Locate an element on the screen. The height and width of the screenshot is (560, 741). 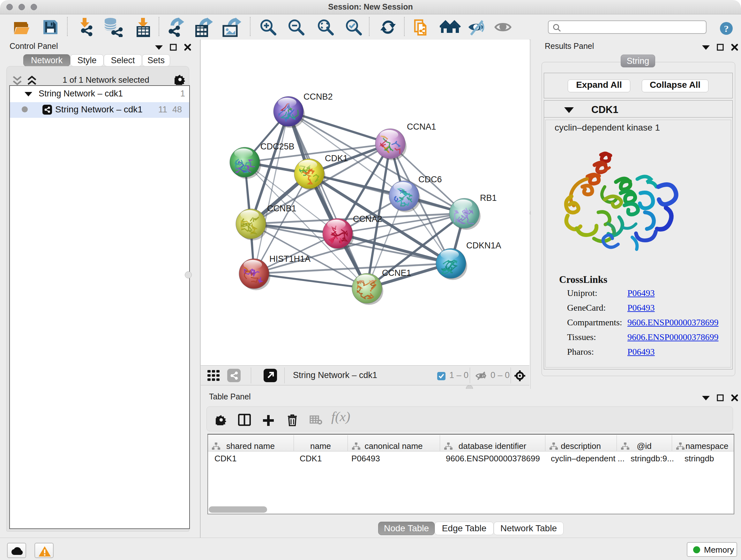
svg-text: RB1 is located at coordinates (488, 198).